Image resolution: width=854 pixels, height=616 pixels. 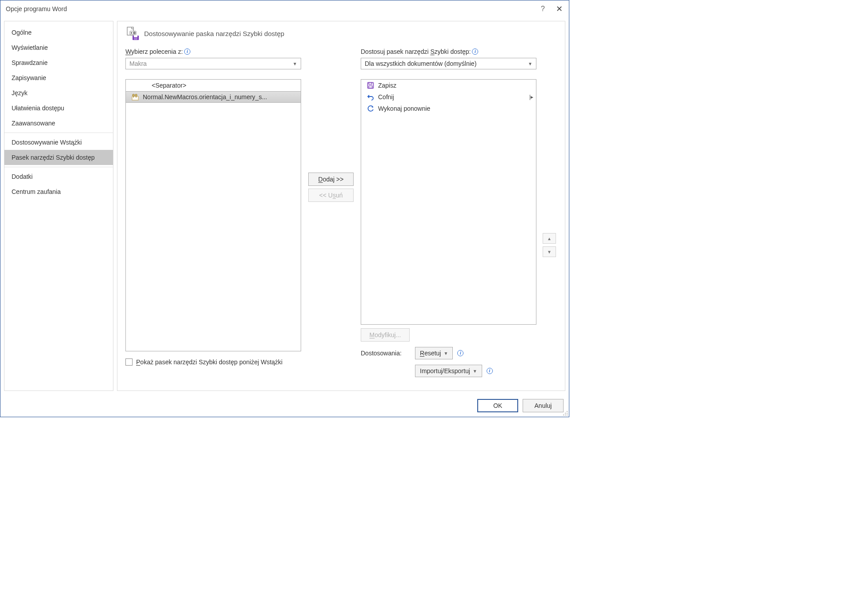 I want to click on sidebar-item: Zapisywanie, so click(x=59, y=78).